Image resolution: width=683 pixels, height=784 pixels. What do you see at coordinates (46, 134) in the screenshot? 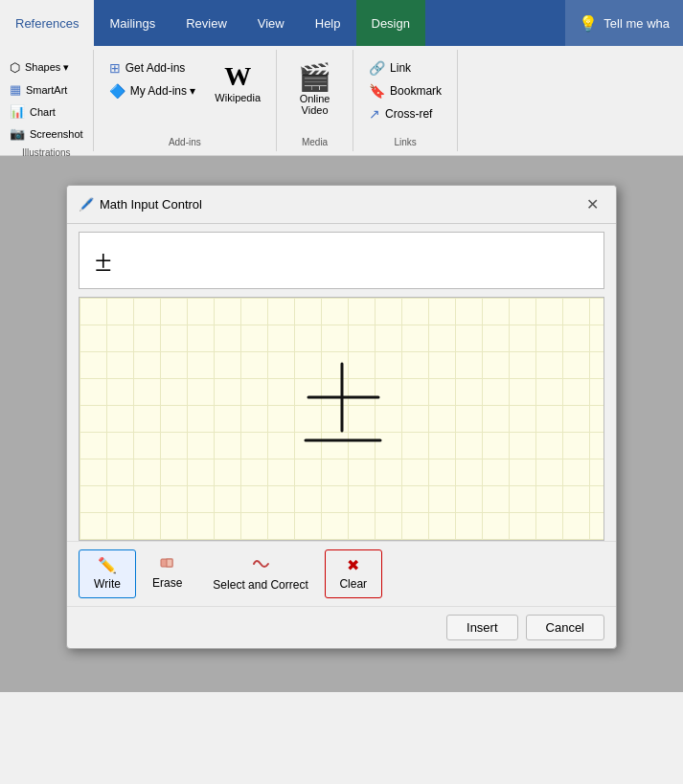
I see `screenshot-button: 📷 Screenshot` at bounding box center [46, 134].